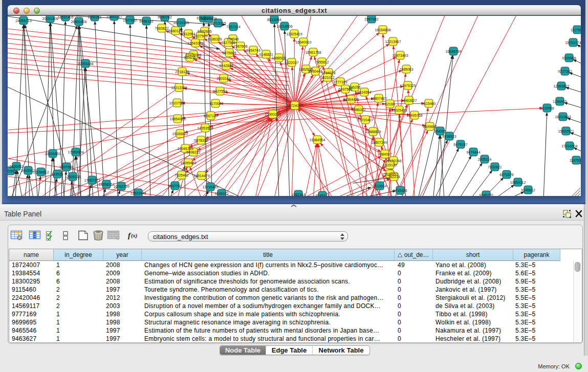  What do you see at coordinates (232, 39) in the screenshot?
I see `svg-text: 154546` at bounding box center [232, 39].